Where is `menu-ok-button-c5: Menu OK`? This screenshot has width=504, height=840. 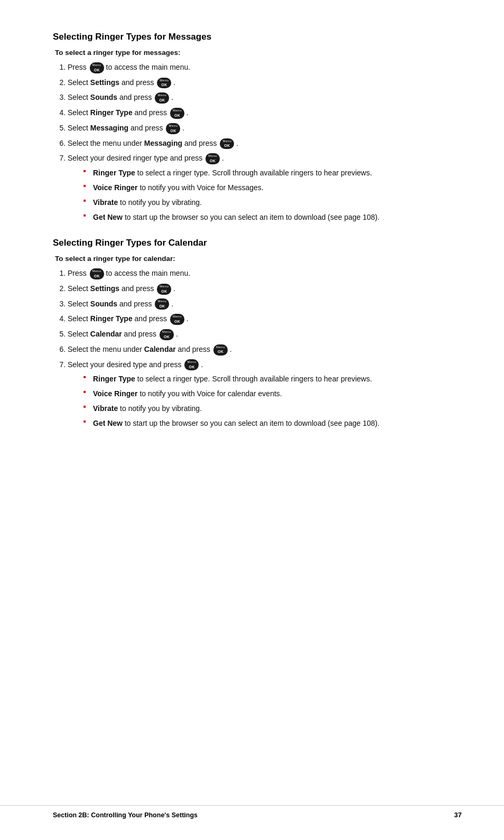
menu-ok-button-c5: Menu OK is located at coordinates (167, 335).